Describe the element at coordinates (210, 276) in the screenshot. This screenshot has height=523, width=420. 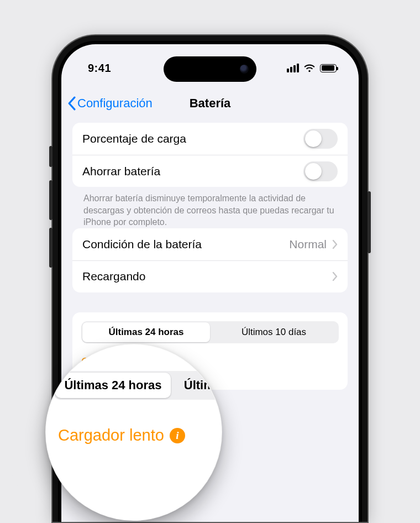
I see `row-charging: Recargando` at that location.